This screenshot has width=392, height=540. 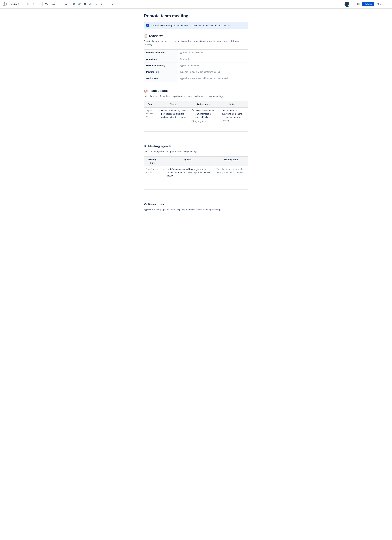 I want to click on th-meeting-date: Meeting date, so click(x=152, y=161).